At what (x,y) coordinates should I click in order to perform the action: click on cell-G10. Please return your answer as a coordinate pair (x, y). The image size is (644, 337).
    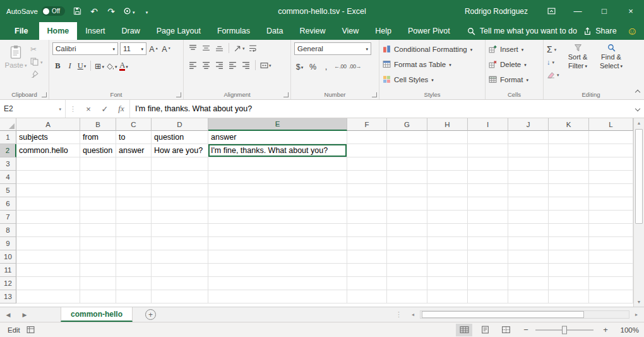
    Looking at the image, I should click on (407, 257).